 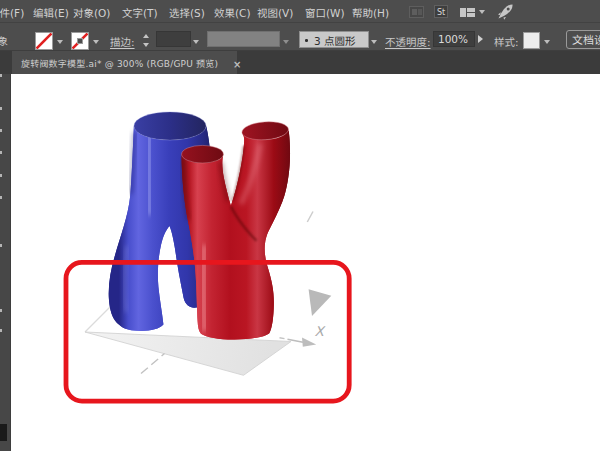 What do you see at coordinates (300, 11) in the screenshot?
I see `menu-bar: 文件(F) 编辑(E) 对象(O) 文字(T) 选择(S) 效果(C) 视图(V…` at bounding box center [300, 11].